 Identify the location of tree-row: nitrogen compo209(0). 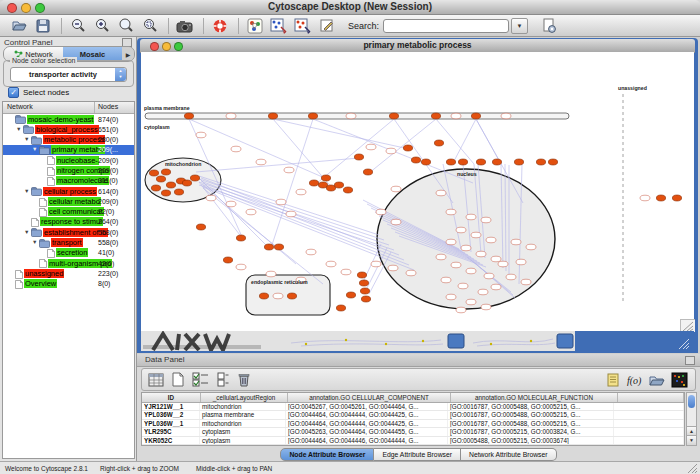
(68, 170).